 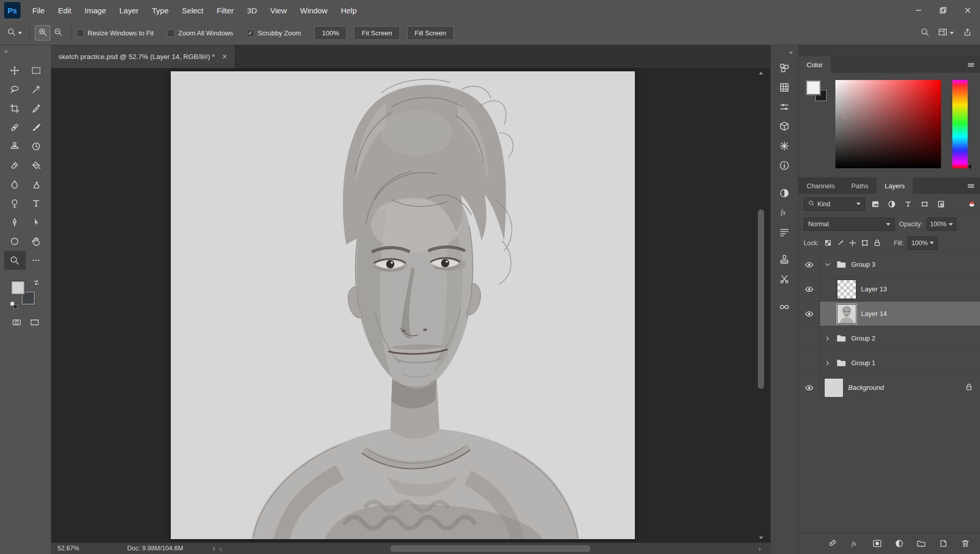 I want to click on rectangular-marquee-tool, so click(x=36, y=71).